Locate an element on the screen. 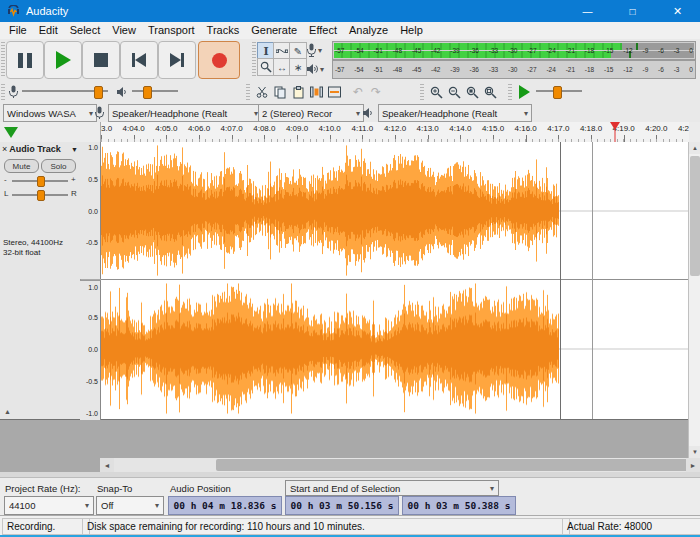 Image resolution: width=700 pixels, height=537 pixels. play-at-speed-button is located at coordinates (524, 92).